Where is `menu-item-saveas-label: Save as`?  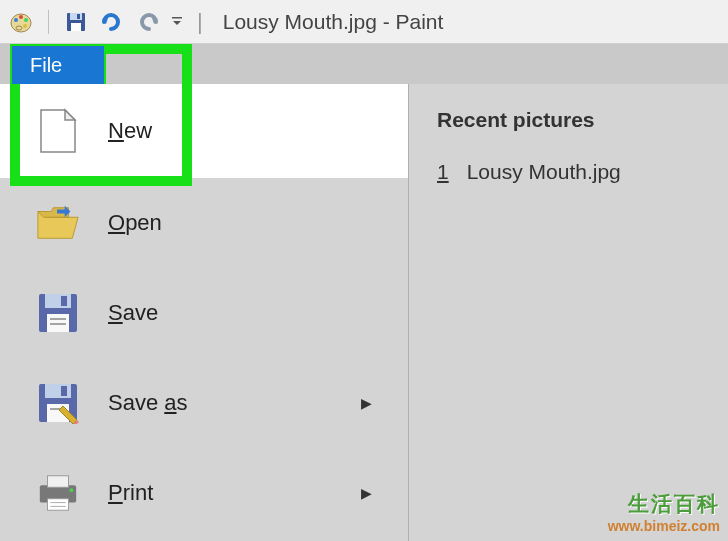 menu-item-saveas-label: Save as is located at coordinates (148, 403).